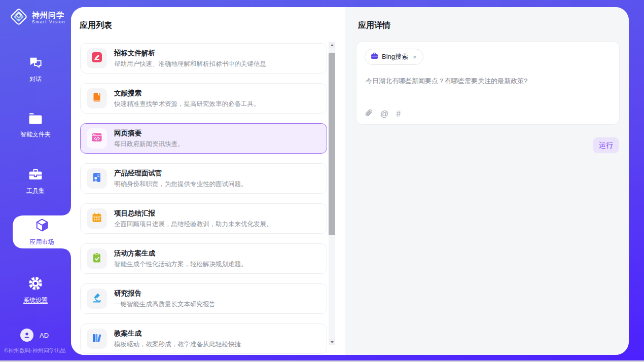  I want to click on brand-name: 神州问学, so click(49, 15).